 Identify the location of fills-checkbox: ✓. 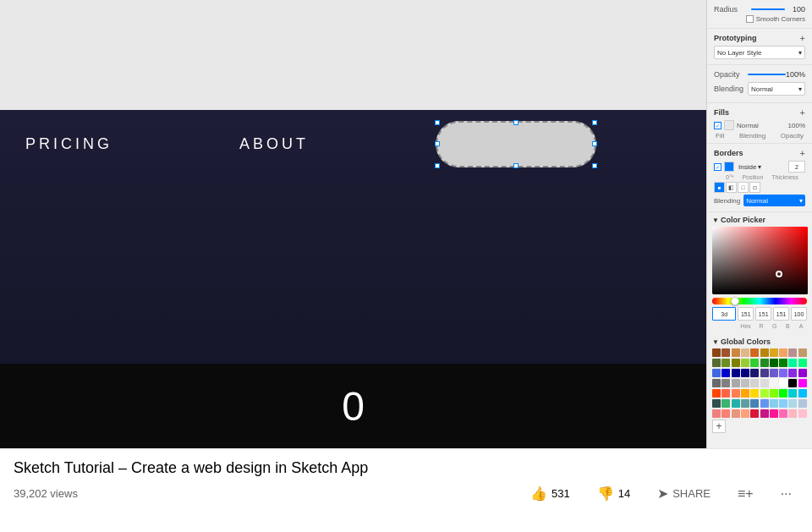
(717, 125).